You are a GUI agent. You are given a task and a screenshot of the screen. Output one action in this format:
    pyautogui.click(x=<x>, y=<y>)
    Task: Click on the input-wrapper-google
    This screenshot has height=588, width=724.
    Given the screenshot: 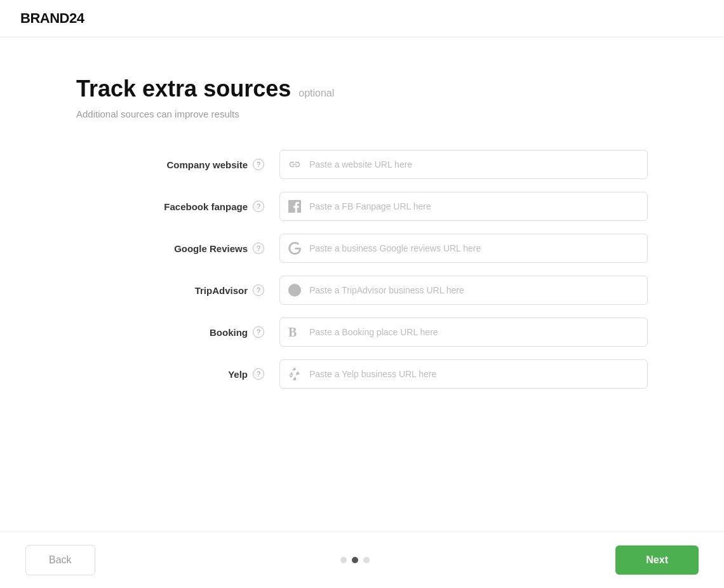 What is the action you would take?
    pyautogui.click(x=464, y=248)
    